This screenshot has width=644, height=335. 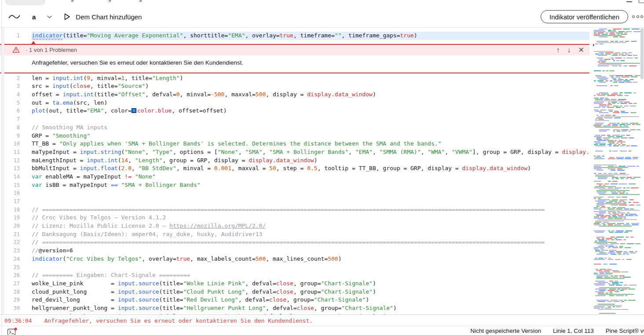 I want to click on code-text: TT_BB = "Only applies when 'SMA + Bollin…, so click(x=311, y=144).